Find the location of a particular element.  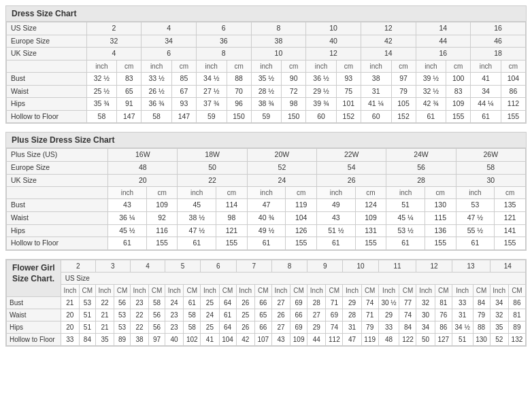

unit-header-row: inchcm inchcm inchcm inchcm inchcm inchc… is located at coordinates (267, 66).